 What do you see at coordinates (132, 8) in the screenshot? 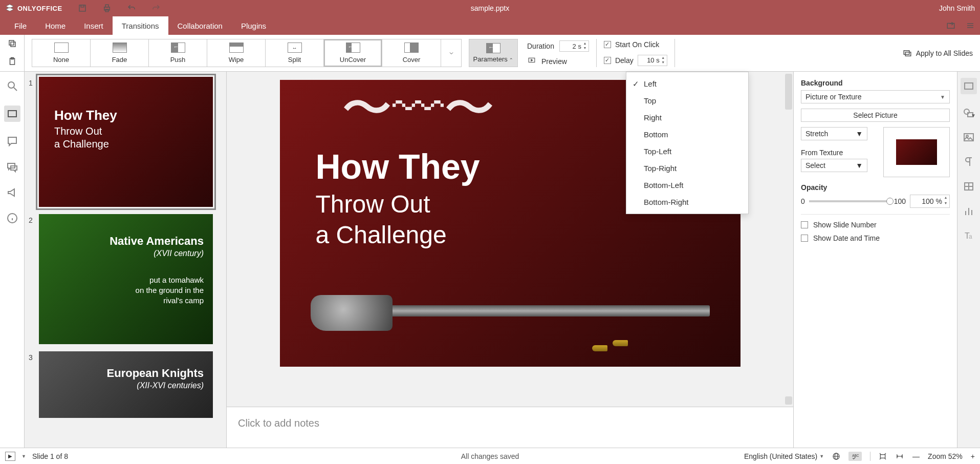
I see `undo-icon` at bounding box center [132, 8].